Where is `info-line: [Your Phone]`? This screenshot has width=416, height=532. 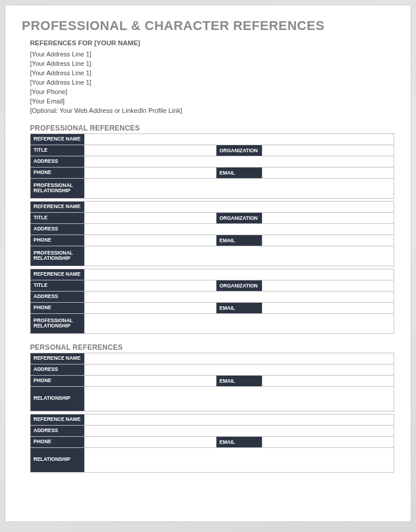
info-line: [Your Phone] is located at coordinates (212, 92).